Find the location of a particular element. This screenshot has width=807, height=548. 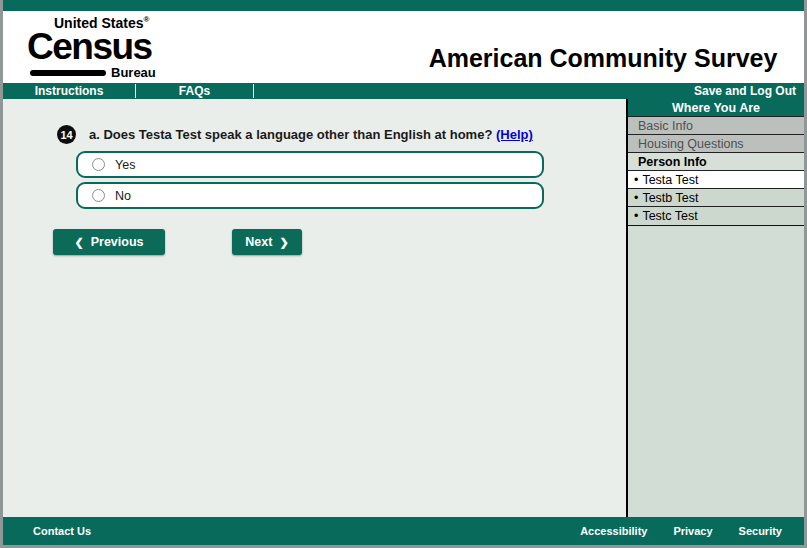

sidebar-item-label: Testc Test is located at coordinates (670, 216).